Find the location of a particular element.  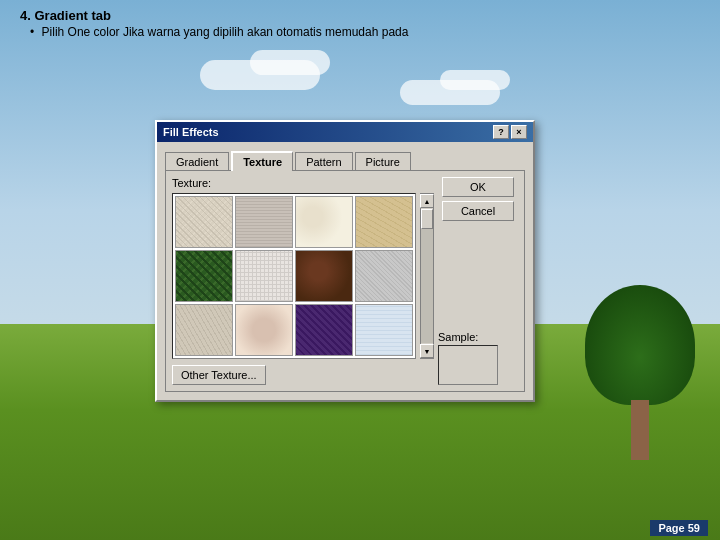

close-button: × is located at coordinates (519, 132).